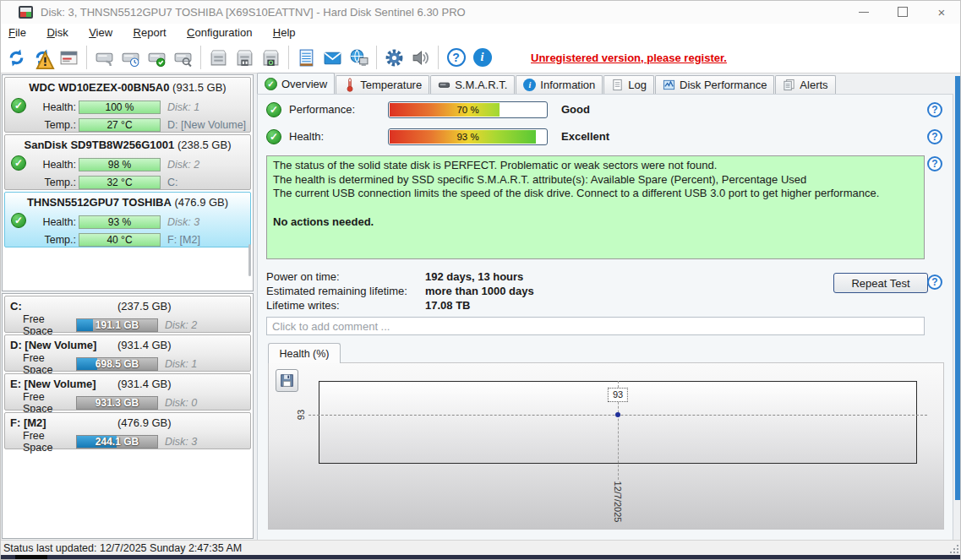 The height and width of the screenshot is (560, 961). Describe the element at coordinates (145, 306) in the screenshot. I see `partition-size: (237.5 GB)` at that location.